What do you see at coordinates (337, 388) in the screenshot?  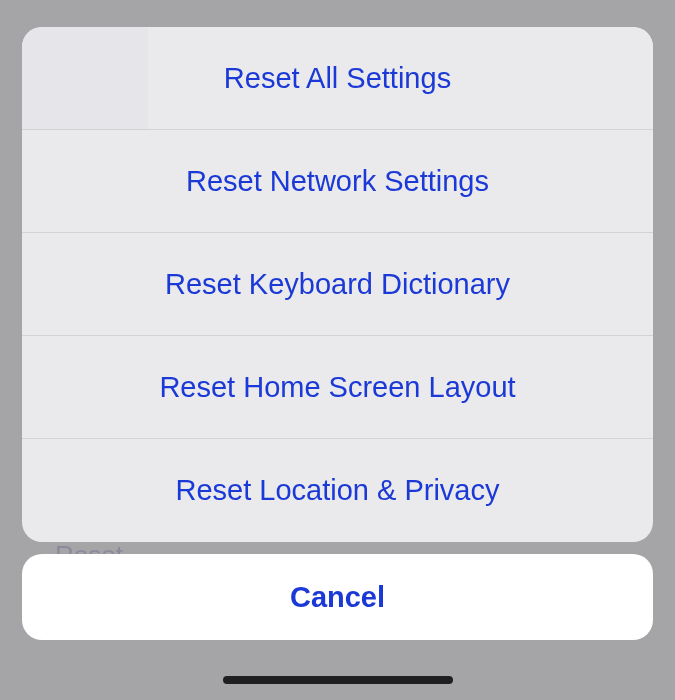 I see `action-item-label: Reset Home Screen Layout` at bounding box center [337, 388].